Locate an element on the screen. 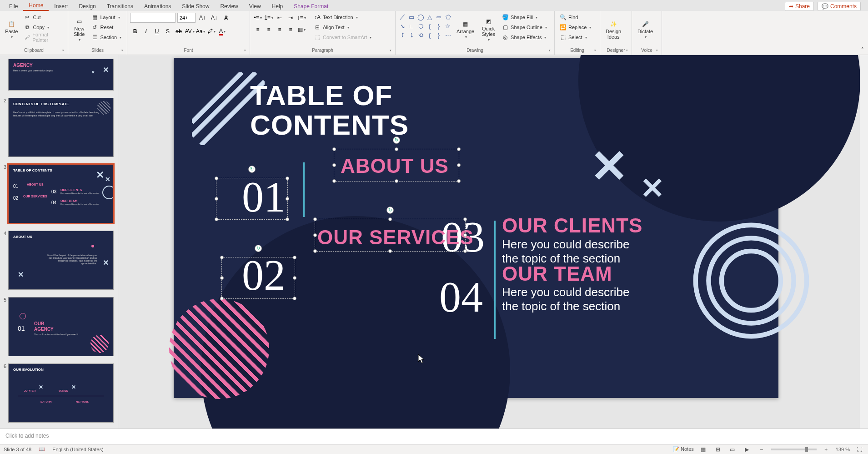 This screenshot has width=868, height=454. heading-our-clients: OUR CLIENTS is located at coordinates (572, 226).